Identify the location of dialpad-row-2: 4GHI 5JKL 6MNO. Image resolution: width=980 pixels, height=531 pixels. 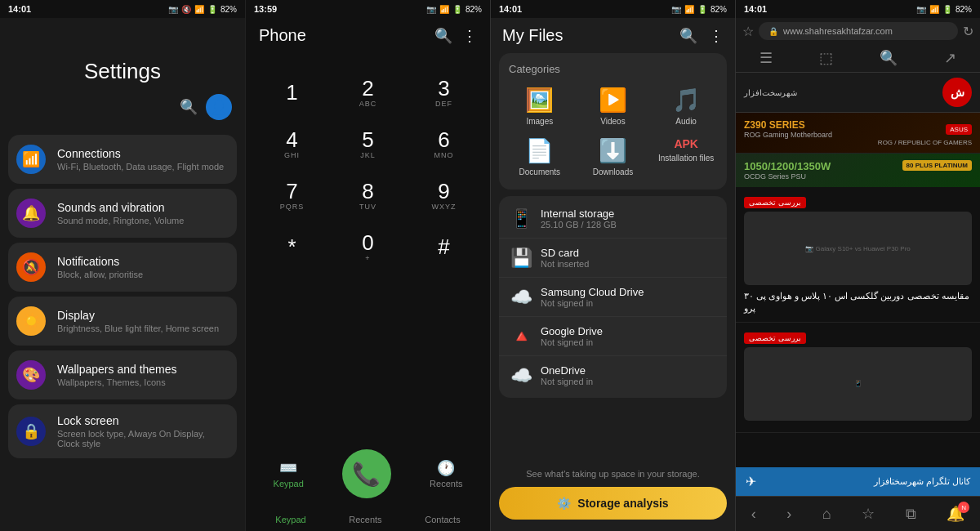
(368, 144).